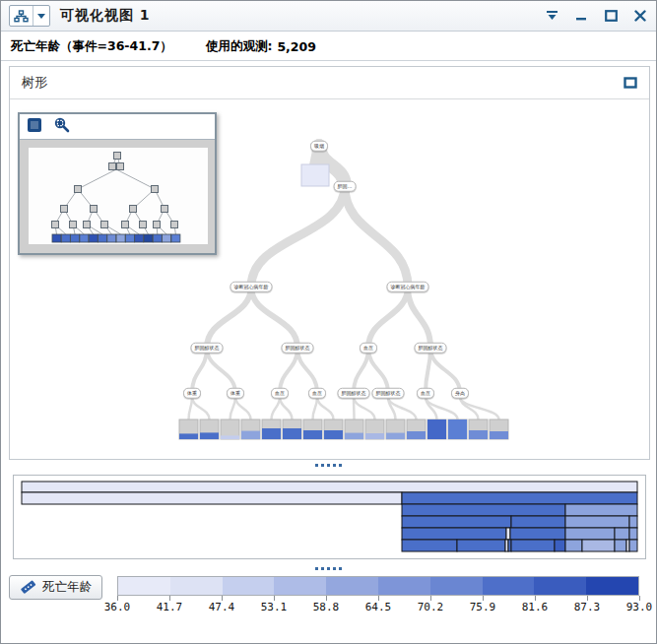 The height and width of the screenshot is (644, 657). What do you see at coordinates (596, 16) in the screenshot?
I see `window-controls` at bounding box center [596, 16].